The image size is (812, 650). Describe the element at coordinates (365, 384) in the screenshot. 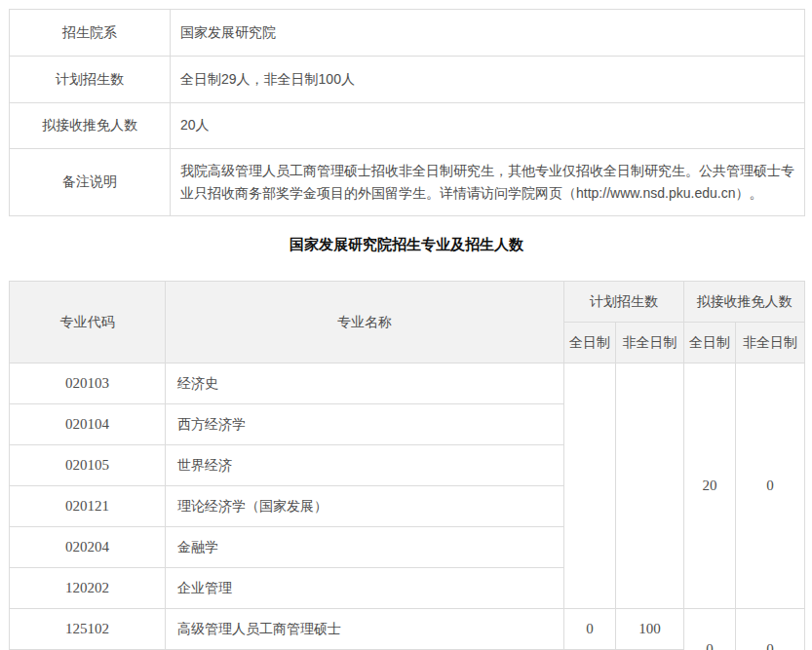

I see `major-name-cell: 经济史` at that location.